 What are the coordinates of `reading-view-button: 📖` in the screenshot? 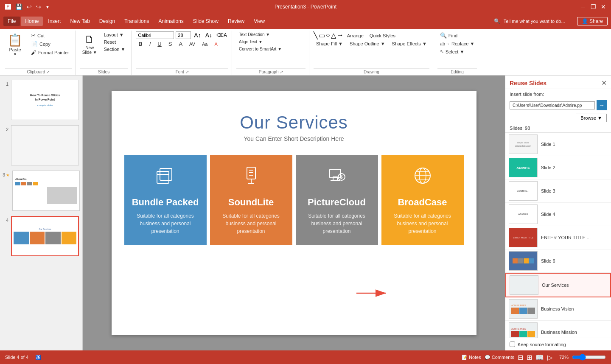 It's located at (540, 357).